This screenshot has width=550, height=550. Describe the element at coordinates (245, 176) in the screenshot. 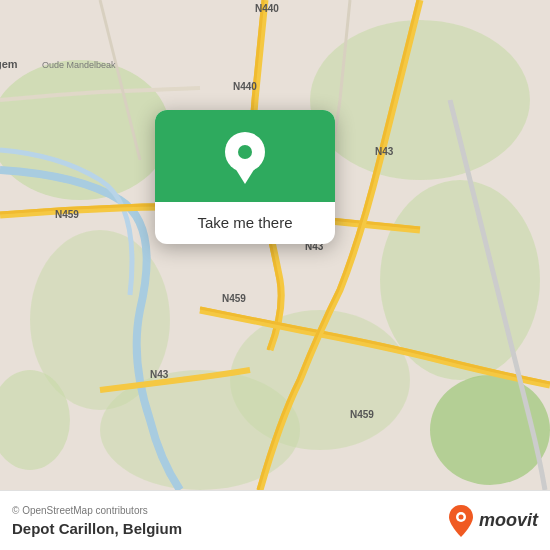

I see `pin-tail` at that location.